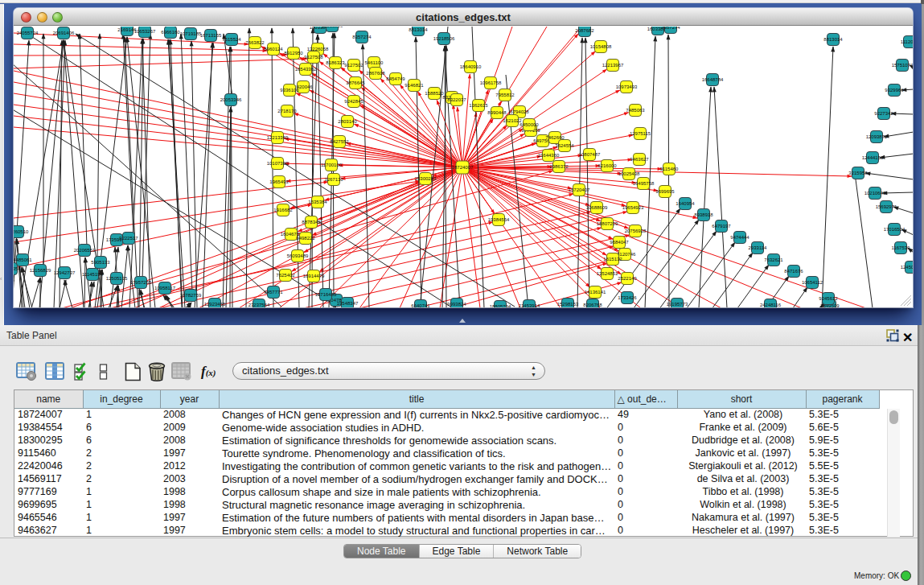 Image resolution: width=924 pixels, height=585 pixels. What do you see at coordinates (339, 142) in the screenshot?
I see `svg-text: 8427552` at bounding box center [339, 142].